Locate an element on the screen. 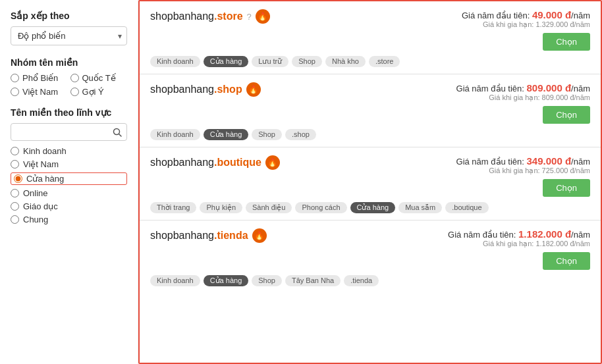  price-first-tienda: Giá năm đầu tiên: 1.182.000 đ/năm is located at coordinates (519, 234).